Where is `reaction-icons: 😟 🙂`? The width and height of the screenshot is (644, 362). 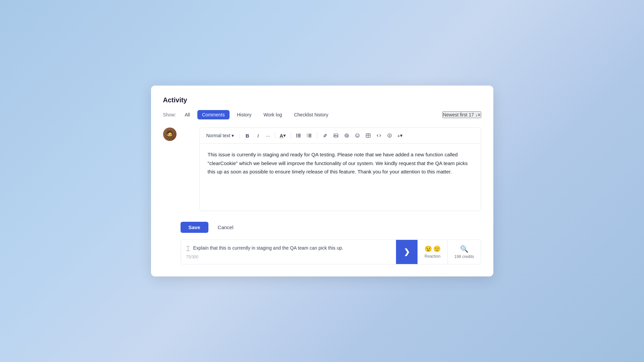 reaction-icons: 😟 🙂 is located at coordinates (433, 249).